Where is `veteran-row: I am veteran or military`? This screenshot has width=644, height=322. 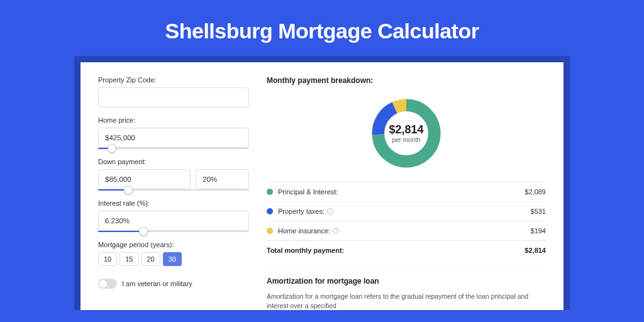
veteran-row: I am veteran or military is located at coordinates (174, 284).